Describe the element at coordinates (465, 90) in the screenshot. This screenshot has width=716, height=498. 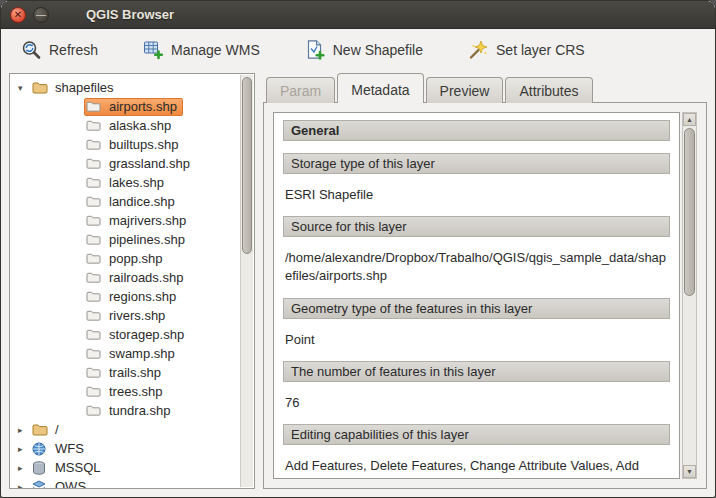
I see `tab-preview: Preview` at that location.